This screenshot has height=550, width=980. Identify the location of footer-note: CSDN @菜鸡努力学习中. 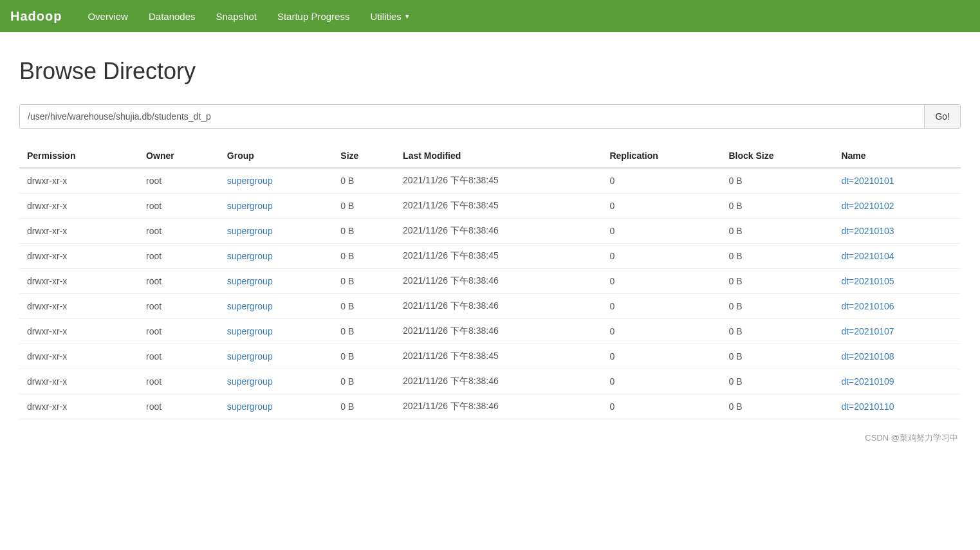
(490, 438).